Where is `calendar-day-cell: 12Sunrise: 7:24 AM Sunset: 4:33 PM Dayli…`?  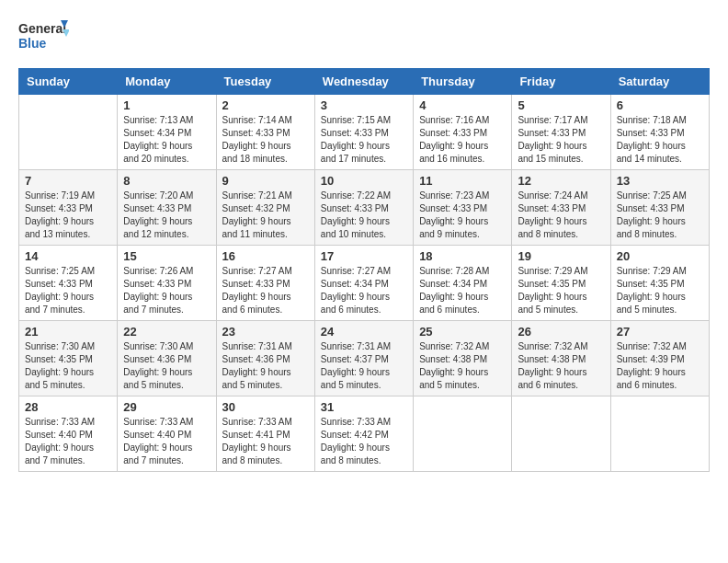 calendar-day-cell: 12Sunrise: 7:24 AM Sunset: 4:33 PM Dayli… is located at coordinates (561, 208).